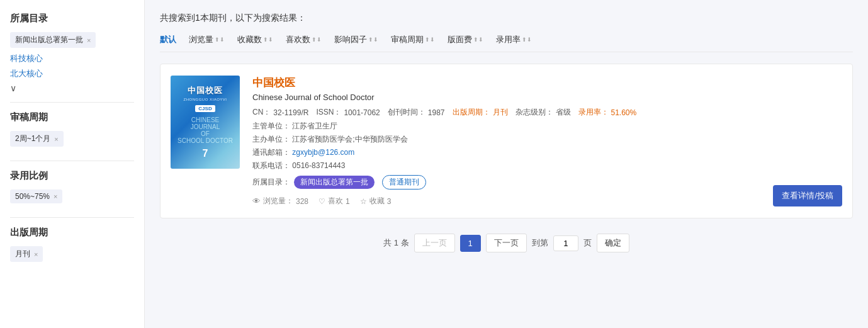  I want to click on sidebar-section-directory: 所属目录, so click(72, 19).